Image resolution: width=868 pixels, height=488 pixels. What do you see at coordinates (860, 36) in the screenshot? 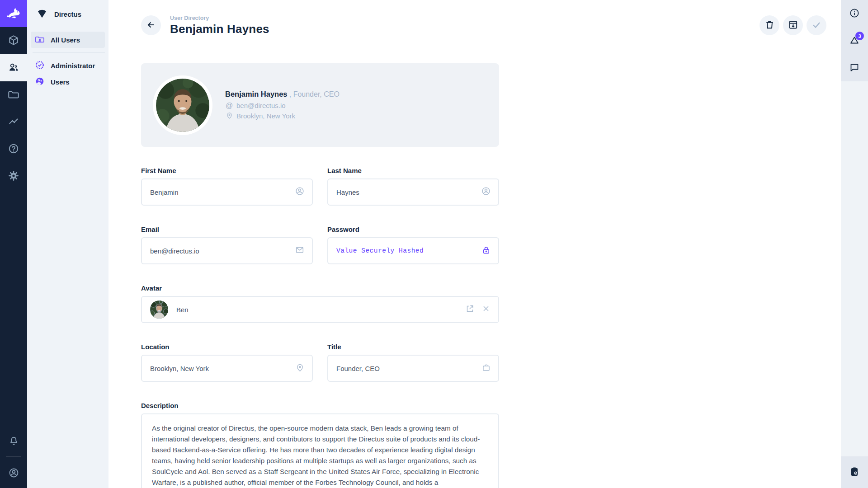
I see `notification-badge: 3` at bounding box center [860, 36].